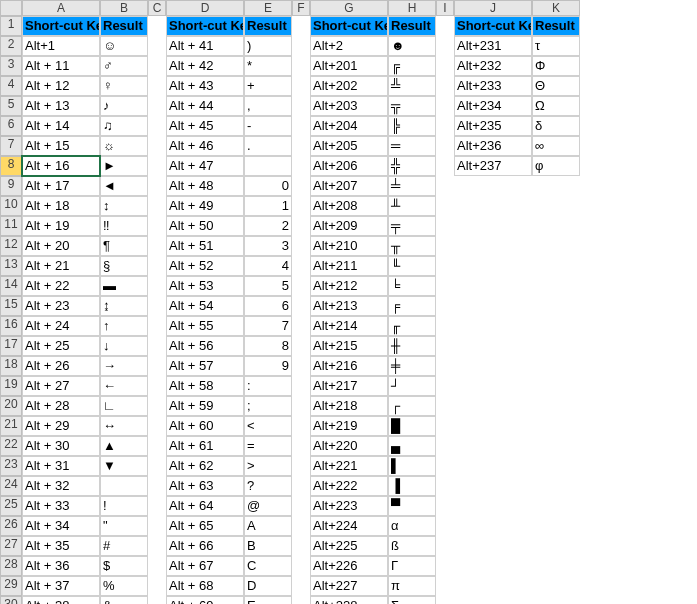 This screenshot has width=697, height=604. I want to click on result-cell: 9, so click(268, 366).